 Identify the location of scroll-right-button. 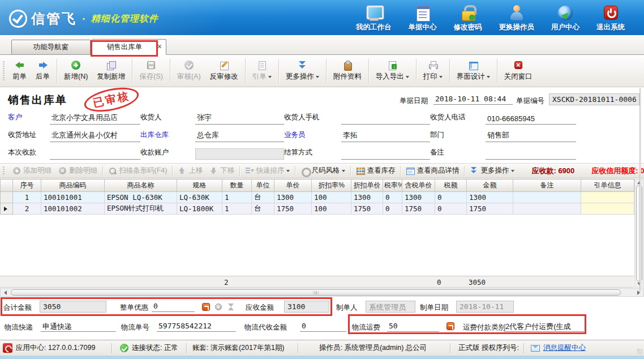
(638, 293).